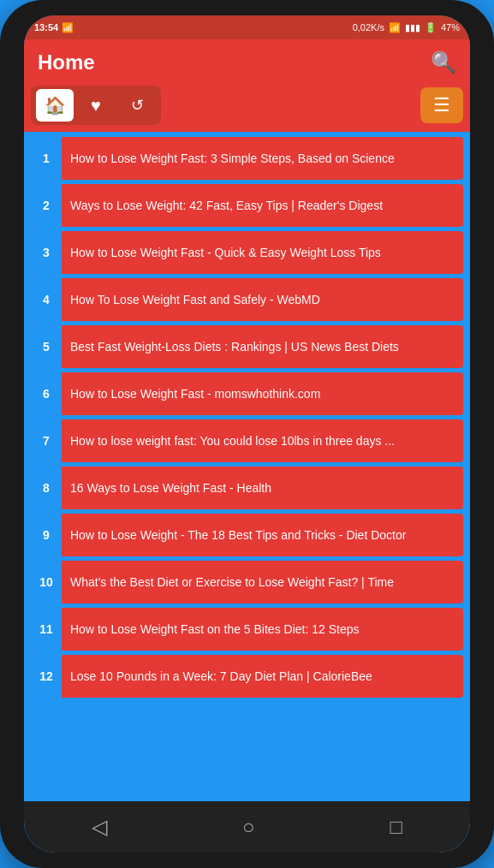 This screenshot has height=868, width=494. What do you see at coordinates (247, 300) in the screenshot?
I see `list-item: 4 How To Lose Weight Fast and Safely - W…` at bounding box center [247, 300].